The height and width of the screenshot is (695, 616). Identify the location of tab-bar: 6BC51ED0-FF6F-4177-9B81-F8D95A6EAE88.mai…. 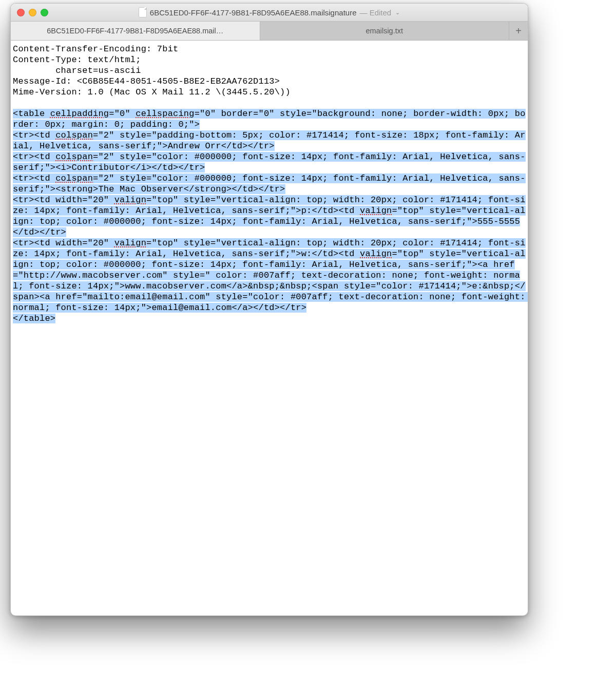
(269, 31).